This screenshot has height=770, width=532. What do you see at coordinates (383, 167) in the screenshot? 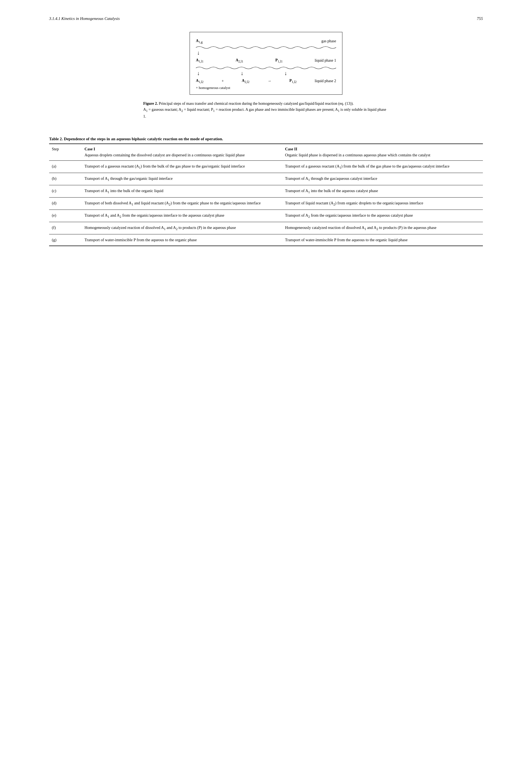
I see `table-cell-case2: Transport of a gaseous reactant (A1) fro…` at bounding box center [383, 167].